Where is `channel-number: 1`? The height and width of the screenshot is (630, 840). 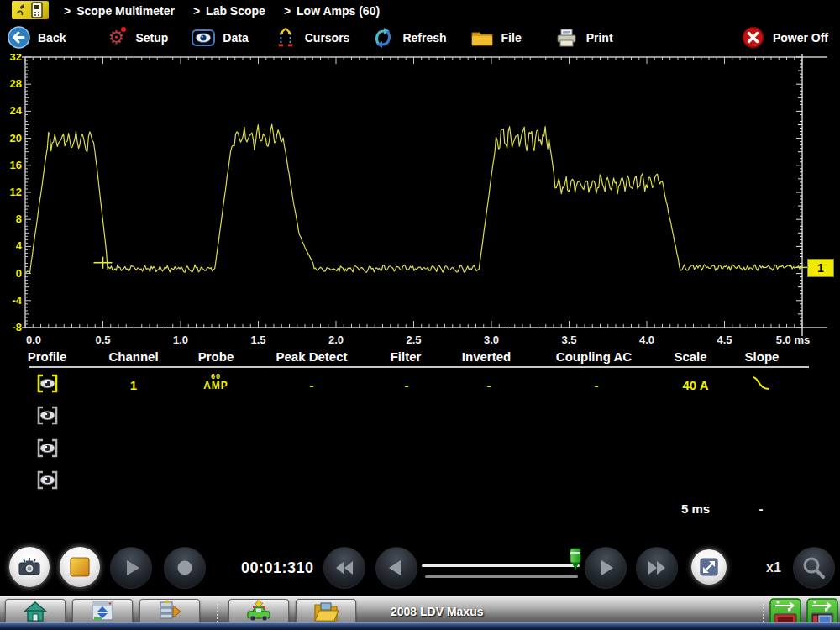
channel-number: 1 is located at coordinates (134, 385).